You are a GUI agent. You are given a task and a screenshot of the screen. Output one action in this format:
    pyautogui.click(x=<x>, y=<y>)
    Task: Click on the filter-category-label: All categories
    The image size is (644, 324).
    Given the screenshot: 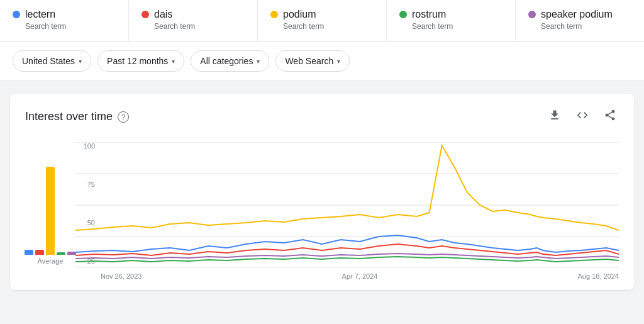 What is the action you would take?
    pyautogui.click(x=226, y=61)
    